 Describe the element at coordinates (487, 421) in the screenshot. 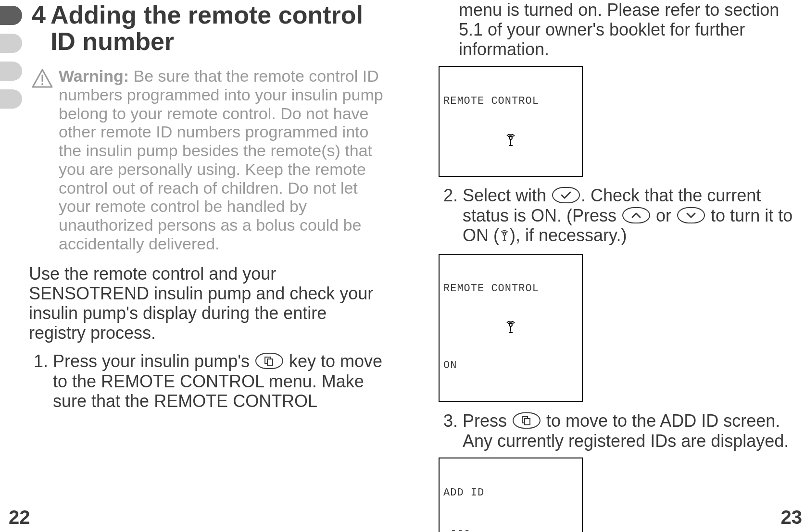

I see `step-text: Press` at that location.